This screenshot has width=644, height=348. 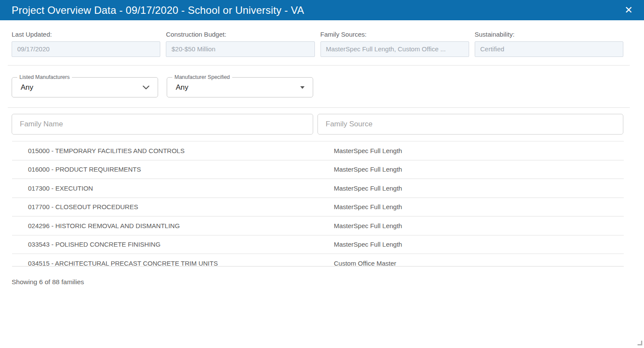 I want to click on family-source-search-input, so click(x=470, y=124).